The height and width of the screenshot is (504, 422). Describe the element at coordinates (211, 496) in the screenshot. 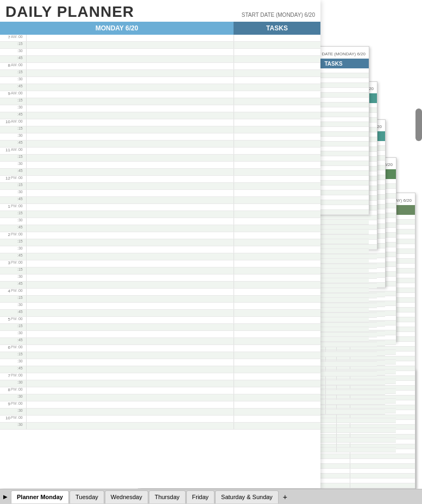

I see `tab-bar: ▶ Planner Monday Tuesday Wednesday Thurs…` at that location.